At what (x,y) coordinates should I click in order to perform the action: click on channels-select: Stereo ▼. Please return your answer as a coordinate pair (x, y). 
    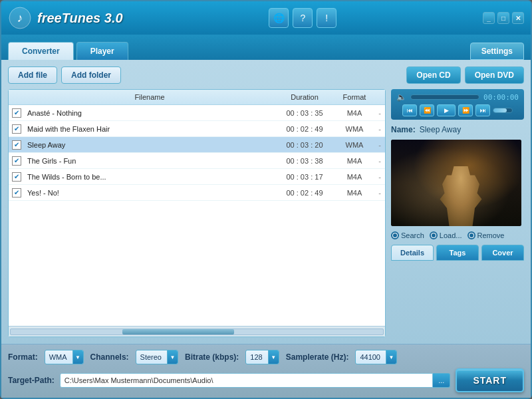
    Looking at the image, I should click on (157, 357).